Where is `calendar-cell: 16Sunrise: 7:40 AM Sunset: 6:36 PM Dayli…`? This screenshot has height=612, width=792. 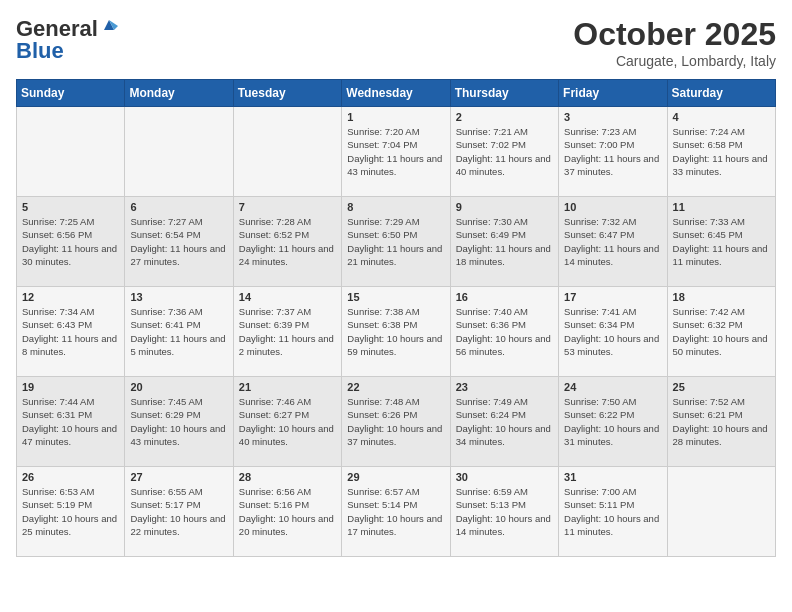
calendar-cell: 16Sunrise: 7:40 AM Sunset: 6:36 PM Dayli… is located at coordinates (504, 332).